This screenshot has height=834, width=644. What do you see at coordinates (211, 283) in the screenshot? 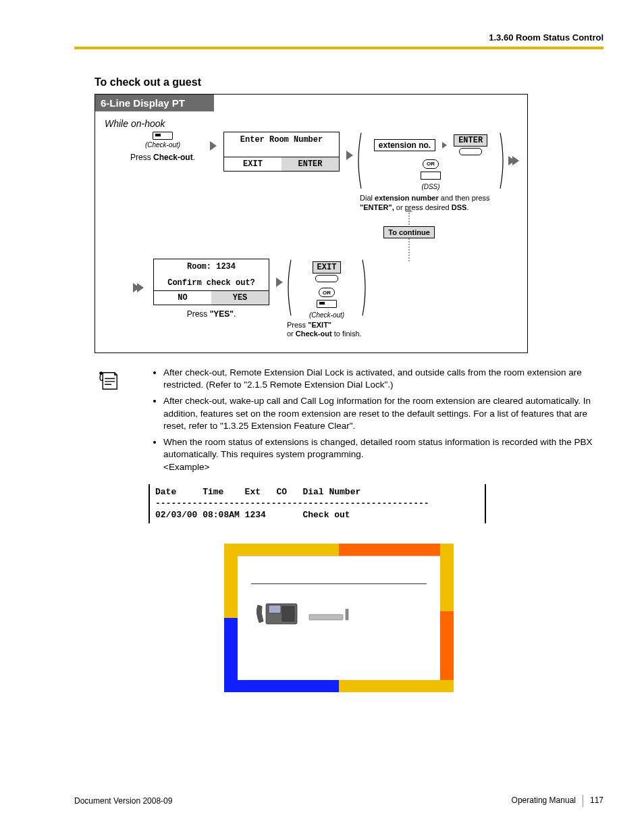
I see `lcd2-confirm: Confirm check out?` at bounding box center [211, 283].